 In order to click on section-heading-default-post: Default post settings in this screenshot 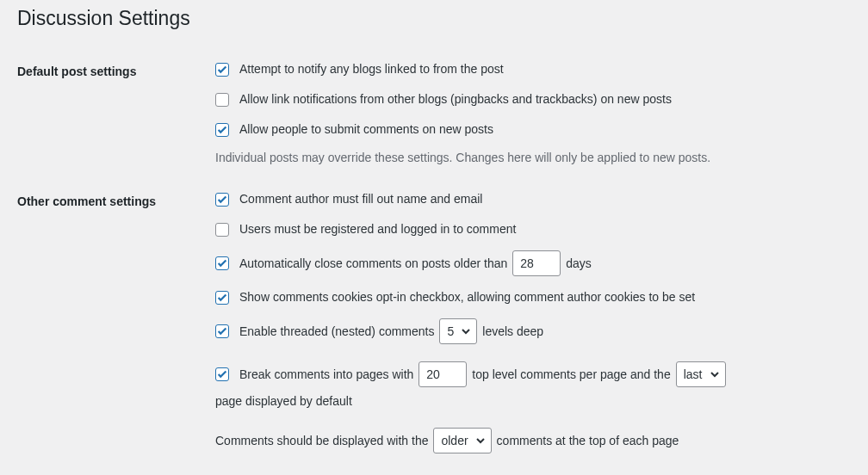, I will do `click(112, 112)`.